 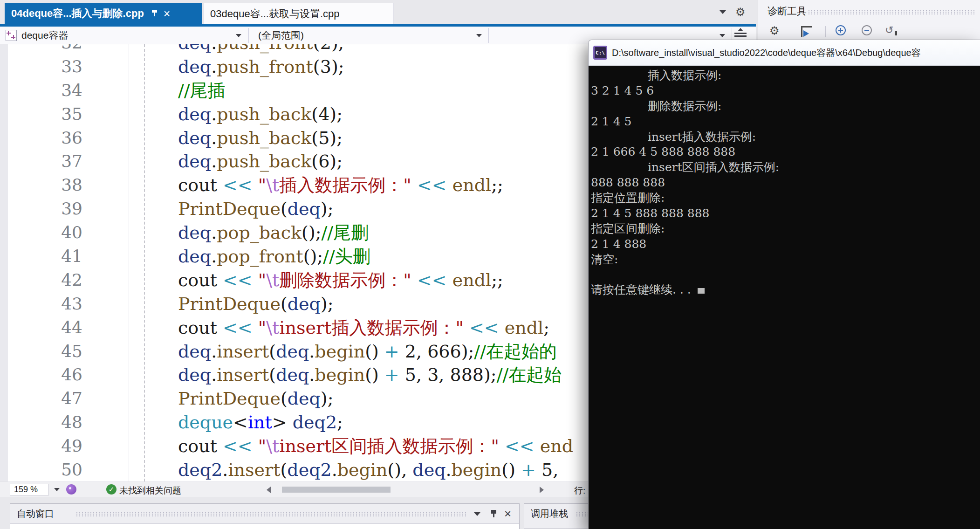 I want to click on console-line: 888 888 888, so click(x=786, y=183).